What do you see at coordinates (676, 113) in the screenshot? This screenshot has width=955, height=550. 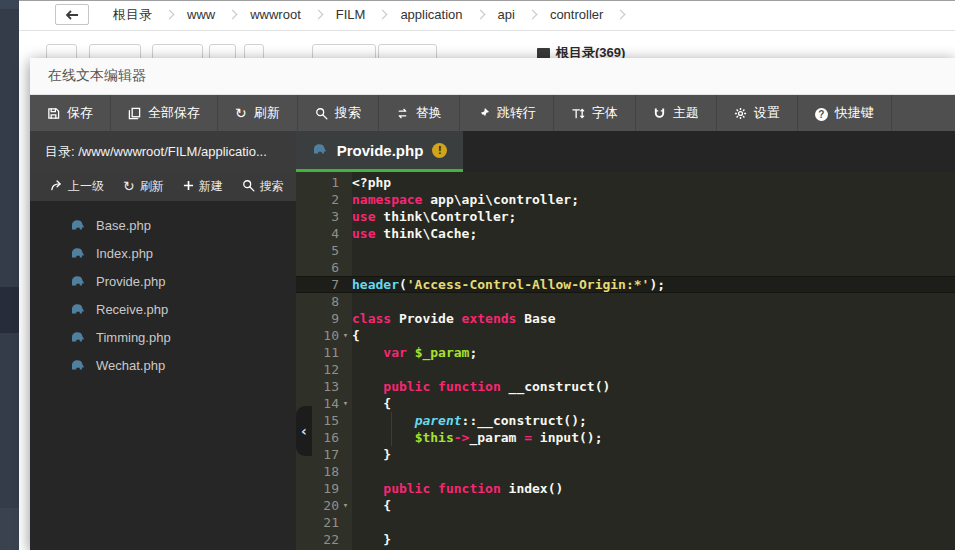 I see `toolbar-button-theme: 主题` at bounding box center [676, 113].